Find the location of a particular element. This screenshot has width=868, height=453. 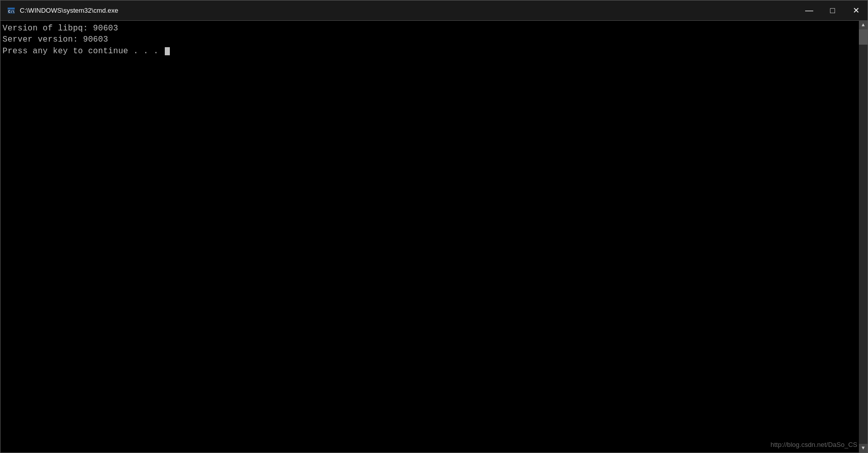

terminal-cursor is located at coordinates (167, 51).